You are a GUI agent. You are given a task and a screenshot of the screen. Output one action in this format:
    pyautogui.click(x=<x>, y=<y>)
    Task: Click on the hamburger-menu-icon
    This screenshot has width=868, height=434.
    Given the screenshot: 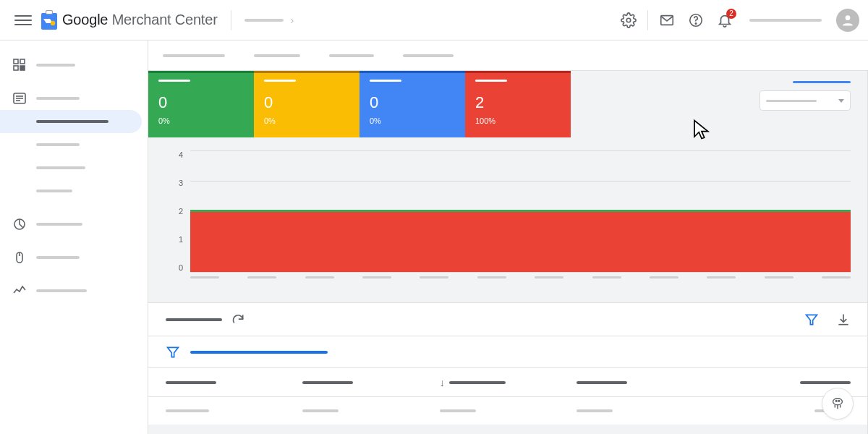 What is the action you would take?
    pyautogui.click(x=23, y=20)
    